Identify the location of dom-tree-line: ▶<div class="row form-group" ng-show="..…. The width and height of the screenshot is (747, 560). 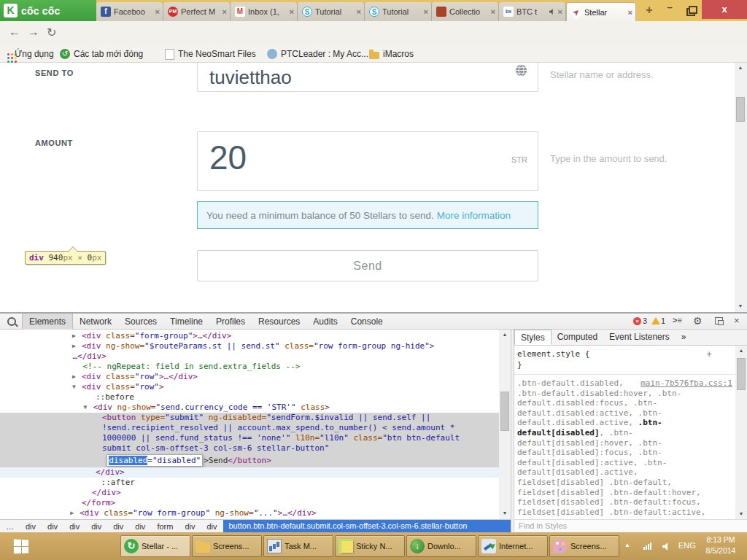
(249, 513).